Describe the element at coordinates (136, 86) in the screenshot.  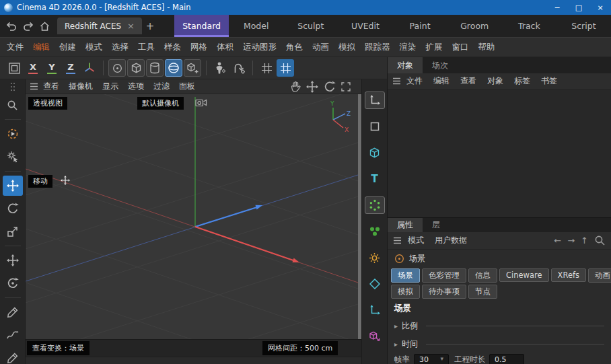
I see `vp-menu-options: 选项` at that location.